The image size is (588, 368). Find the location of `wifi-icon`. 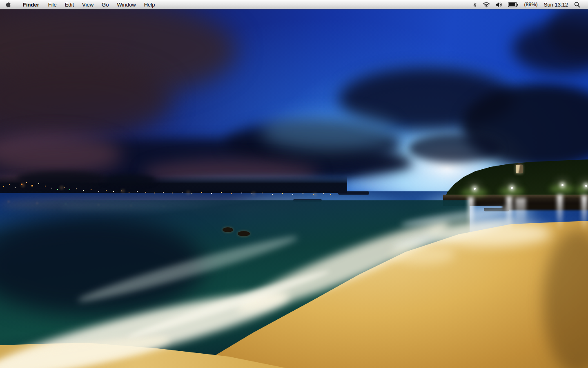

wifi-icon is located at coordinates (486, 5).